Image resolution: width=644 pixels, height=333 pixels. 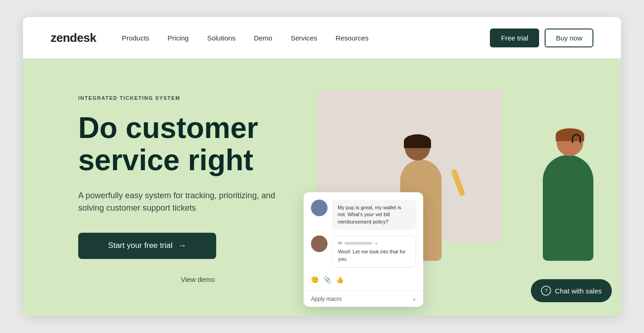 What do you see at coordinates (319, 244) in the screenshot?
I see `chat-avatar-agent` at bounding box center [319, 244].